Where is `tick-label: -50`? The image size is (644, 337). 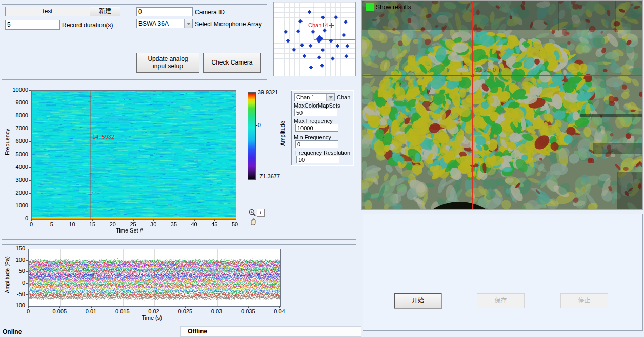
tick-label: -50 is located at coordinates (21, 294).